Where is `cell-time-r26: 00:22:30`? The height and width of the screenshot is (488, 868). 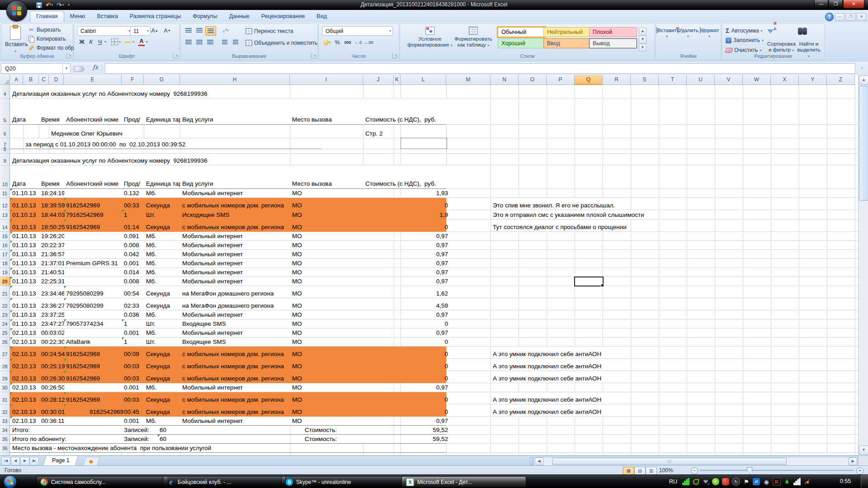
cell-time-r26: 00:22:30 is located at coordinates (53, 342).